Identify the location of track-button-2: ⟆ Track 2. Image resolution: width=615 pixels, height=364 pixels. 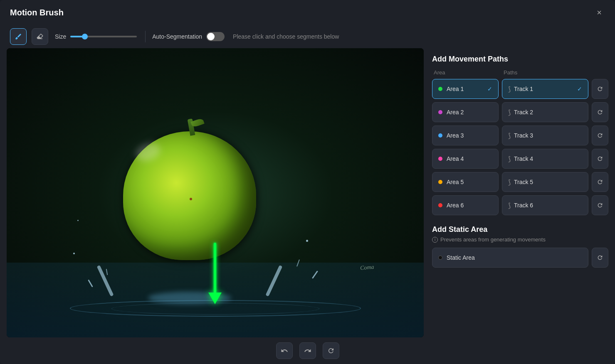
(545, 112).